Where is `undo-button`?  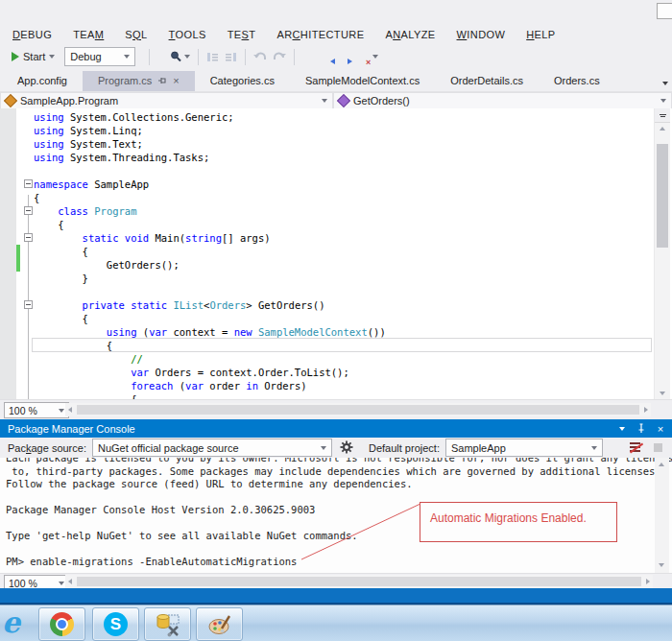 undo-button is located at coordinates (260, 58).